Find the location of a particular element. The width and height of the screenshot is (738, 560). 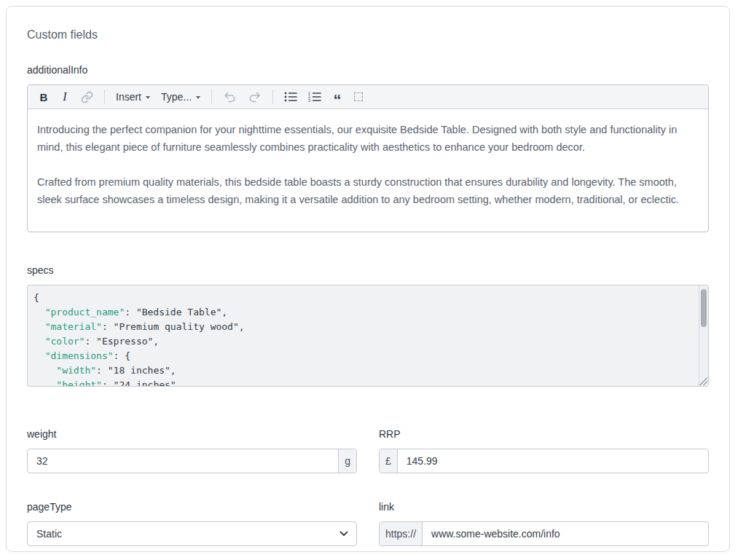

link-icon is located at coordinates (87, 98).